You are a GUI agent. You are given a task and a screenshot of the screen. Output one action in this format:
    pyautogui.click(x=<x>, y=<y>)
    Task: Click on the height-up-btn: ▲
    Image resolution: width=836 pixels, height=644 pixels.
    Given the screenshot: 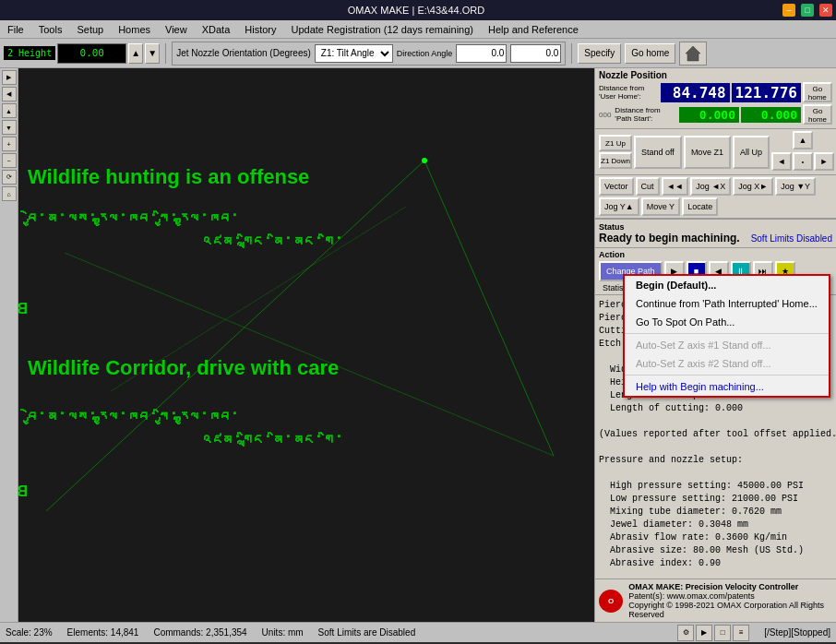 What is the action you would take?
    pyautogui.click(x=136, y=54)
    